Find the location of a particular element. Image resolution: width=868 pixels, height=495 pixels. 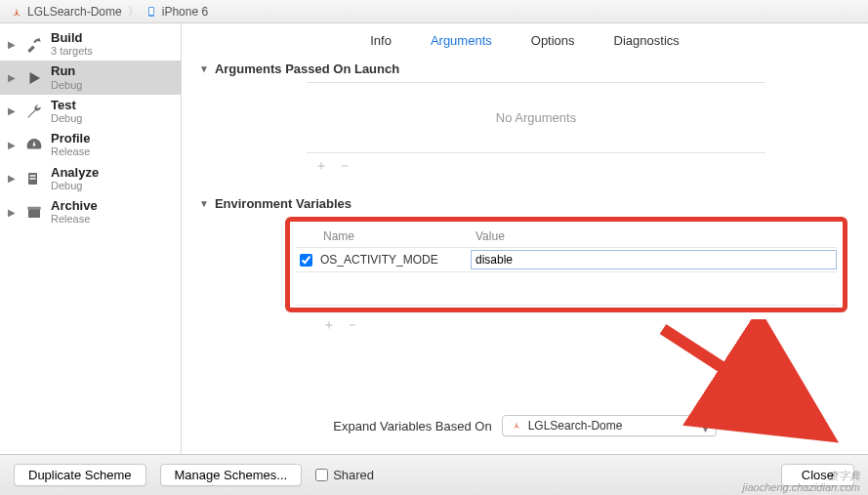

shared-checkbox: Shared is located at coordinates (345, 474).